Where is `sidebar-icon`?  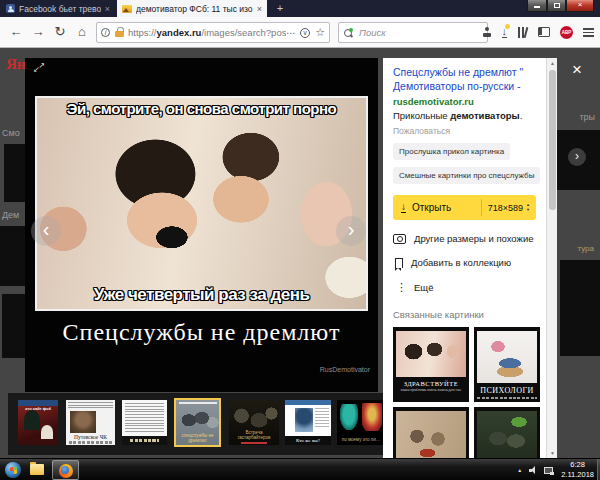 sidebar-icon is located at coordinates (544, 32).